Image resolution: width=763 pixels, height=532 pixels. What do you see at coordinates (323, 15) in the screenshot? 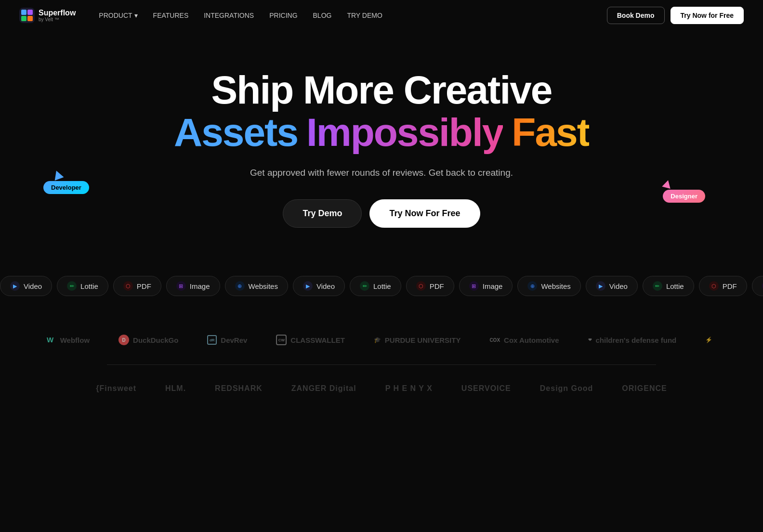
I see `nav-blog: BLOG` at bounding box center [323, 15].